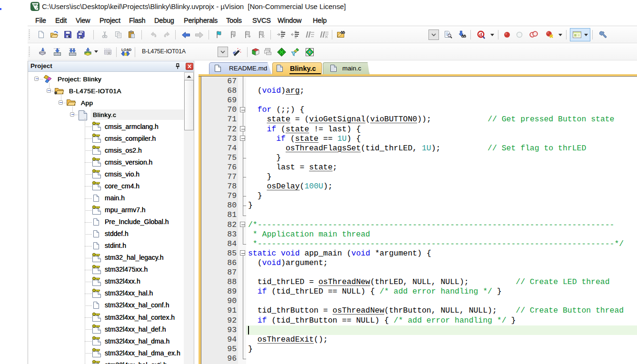 Image resolution: width=637 pixels, height=364 pixels. Describe the element at coordinates (481, 34) in the screenshot. I see `svg-text: d` at that location.